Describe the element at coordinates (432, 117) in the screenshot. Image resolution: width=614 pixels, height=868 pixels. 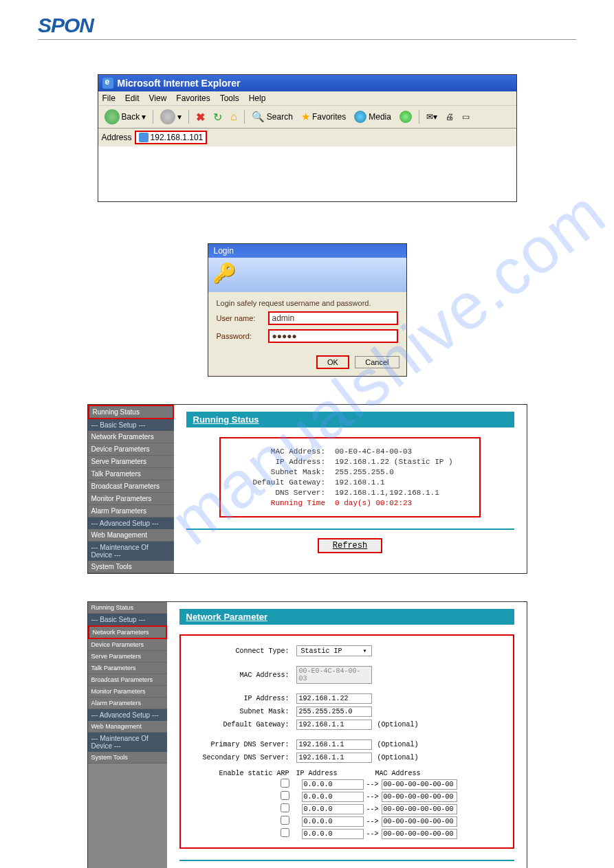
I see `mail-button: ✉▾` at that location.